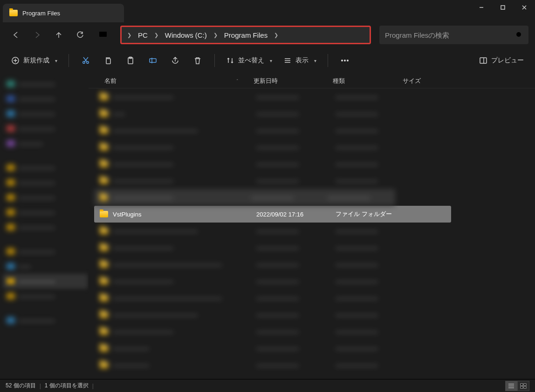 This screenshot has height=392, width=535. Describe the element at coordinates (519, 35) in the screenshot. I see `search-icon` at that location.